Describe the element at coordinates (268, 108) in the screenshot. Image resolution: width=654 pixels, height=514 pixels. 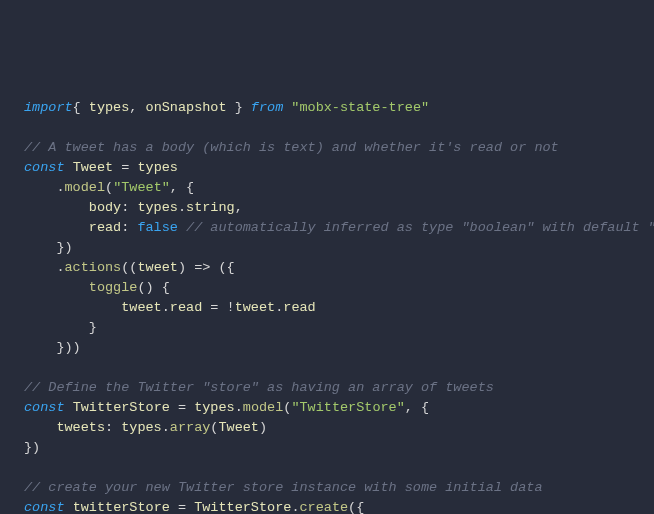
I see `keyword-from: from` at that location.